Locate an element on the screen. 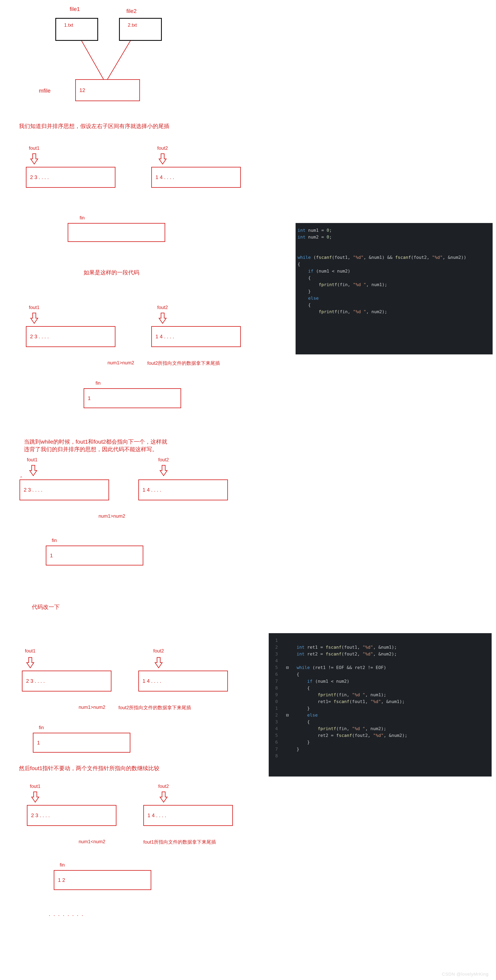 This screenshot has height=980, width=496. step5-fin-box: 1 2 is located at coordinates (103, 880).